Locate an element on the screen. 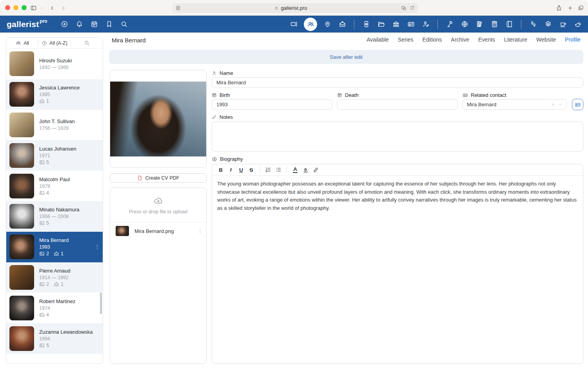  related-contact-value: Mira Bernard is located at coordinates (509, 104).